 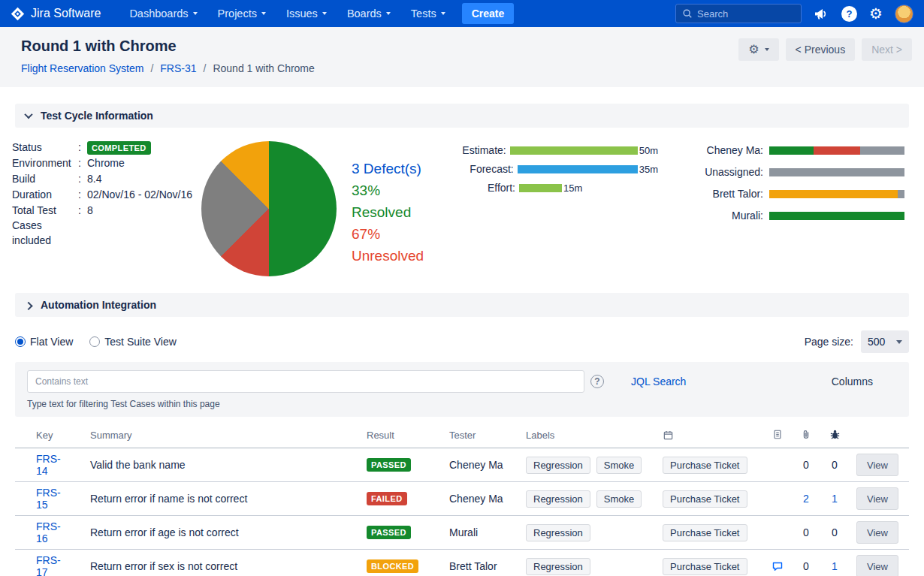 What do you see at coordinates (575, 436) in the screenshot?
I see `col-header-labels: Labels` at bounding box center [575, 436].